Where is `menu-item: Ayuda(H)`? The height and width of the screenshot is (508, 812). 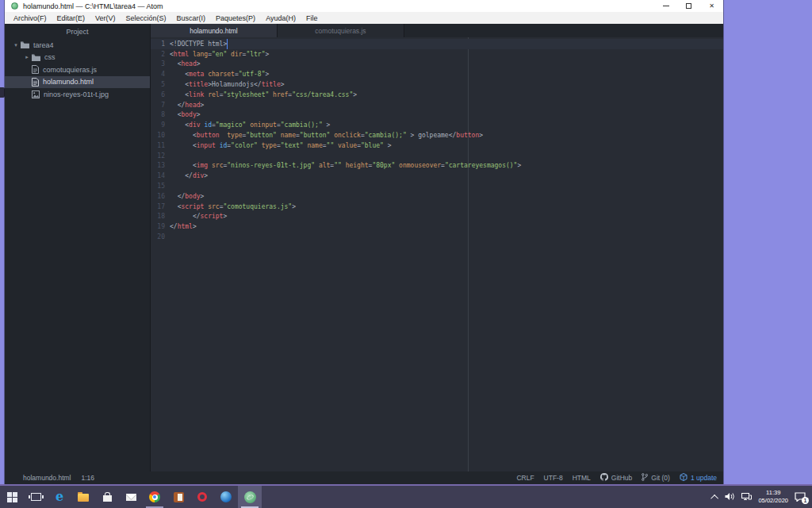
menu-item: Ayuda(H) is located at coordinates (281, 18).